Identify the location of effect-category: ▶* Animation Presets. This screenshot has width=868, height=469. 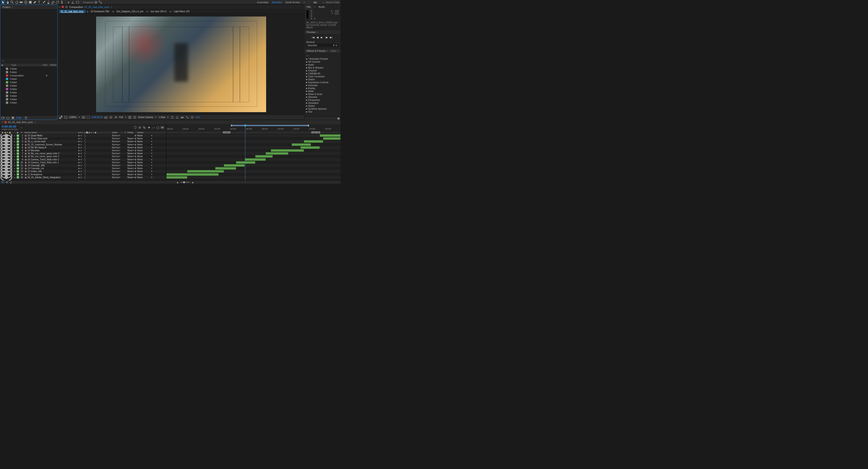
(322, 59).